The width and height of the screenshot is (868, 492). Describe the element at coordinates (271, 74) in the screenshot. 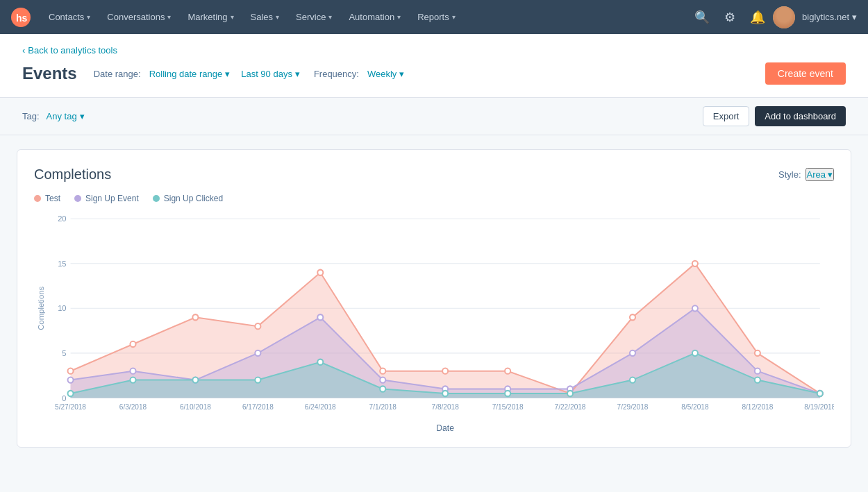

I see `last-days-dropdown: Last 90 days ▾` at that location.